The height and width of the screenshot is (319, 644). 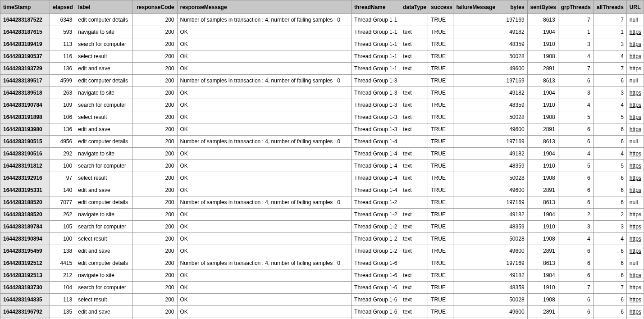 I want to click on cell-label: edit and save, so click(x=104, y=312).